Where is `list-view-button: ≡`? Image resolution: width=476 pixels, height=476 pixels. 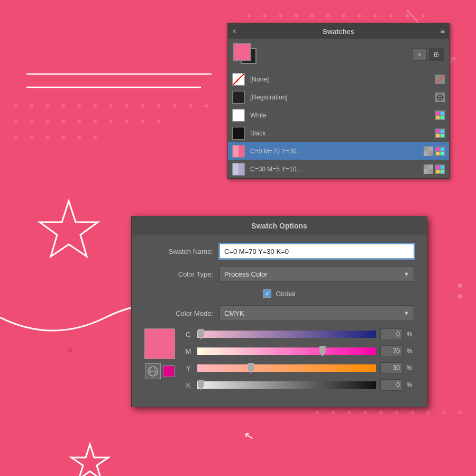
list-view-button: ≡ is located at coordinates (419, 54).